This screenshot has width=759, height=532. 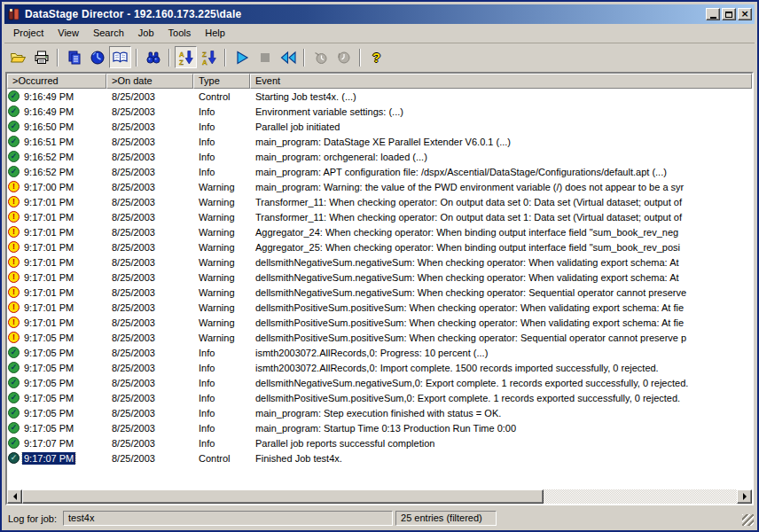 What do you see at coordinates (14, 497) in the screenshot?
I see `scroll-left-button` at bounding box center [14, 497].